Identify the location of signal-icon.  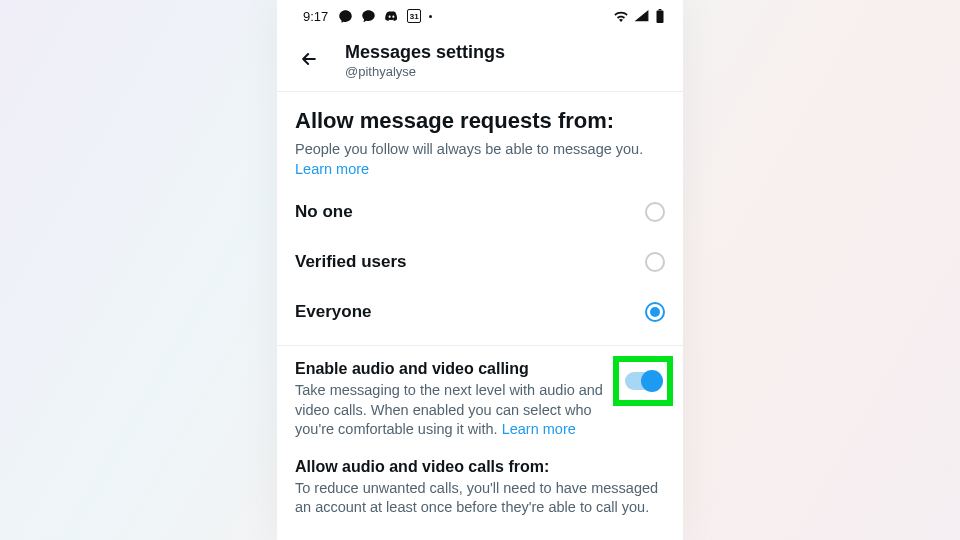
(642, 16).